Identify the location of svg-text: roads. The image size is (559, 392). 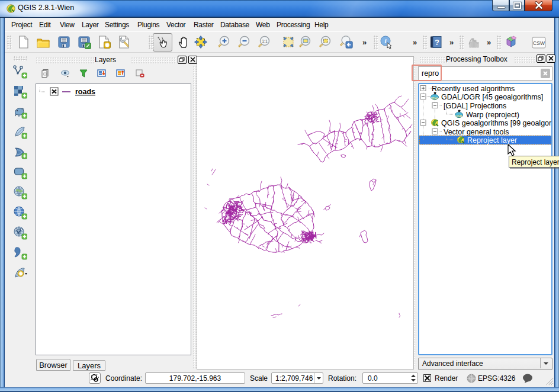
(85, 92).